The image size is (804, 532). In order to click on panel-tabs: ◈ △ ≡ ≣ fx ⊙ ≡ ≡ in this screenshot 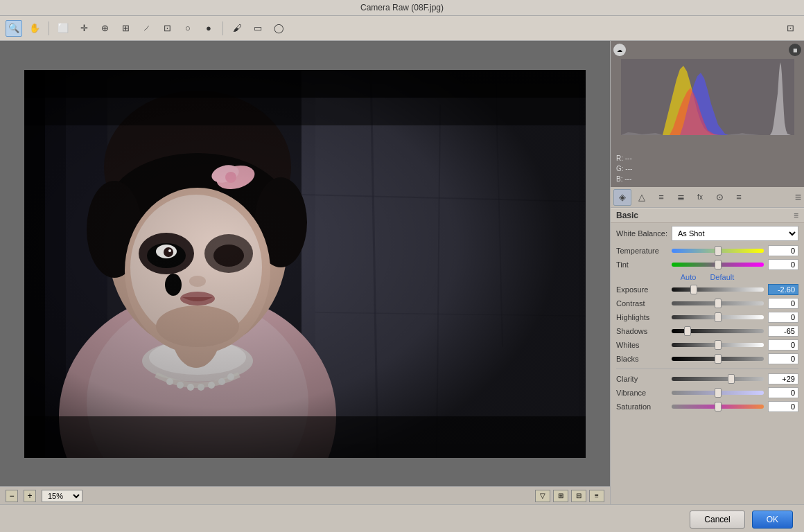, I will do `click(707, 197)`.